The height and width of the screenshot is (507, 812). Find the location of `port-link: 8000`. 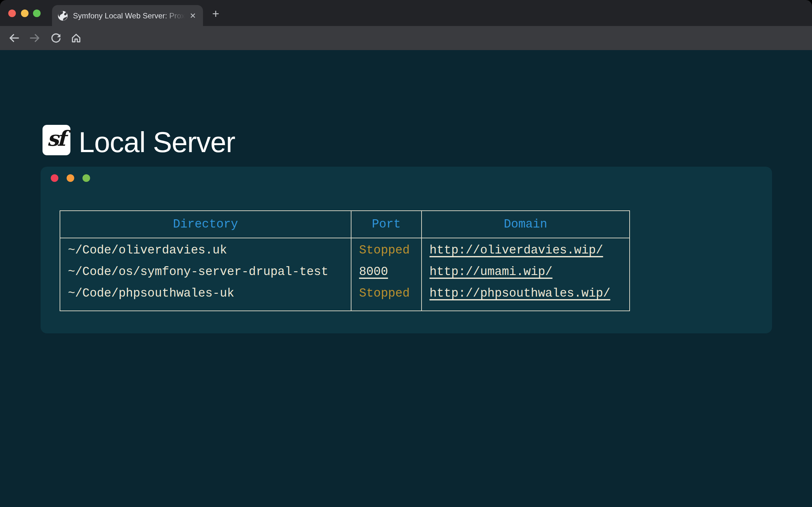

port-link: 8000 is located at coordinates (373, 272).